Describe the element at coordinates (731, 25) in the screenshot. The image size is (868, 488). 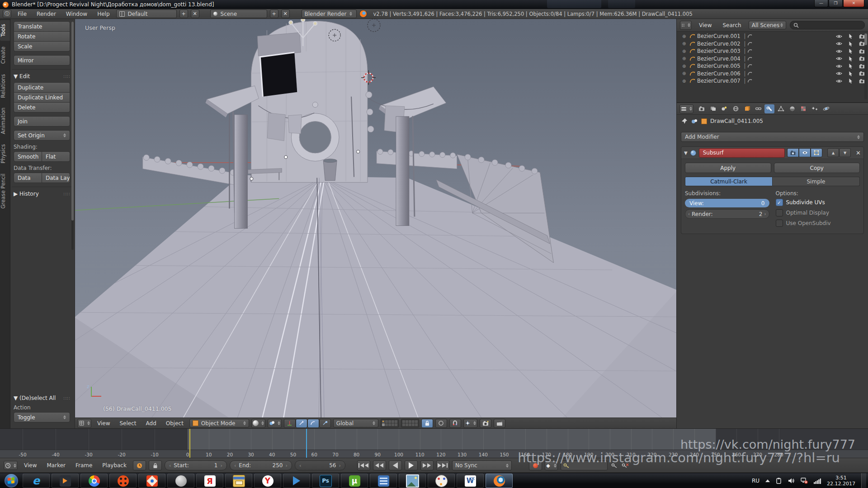
I see `outliner-menu-search: Search` at that location.